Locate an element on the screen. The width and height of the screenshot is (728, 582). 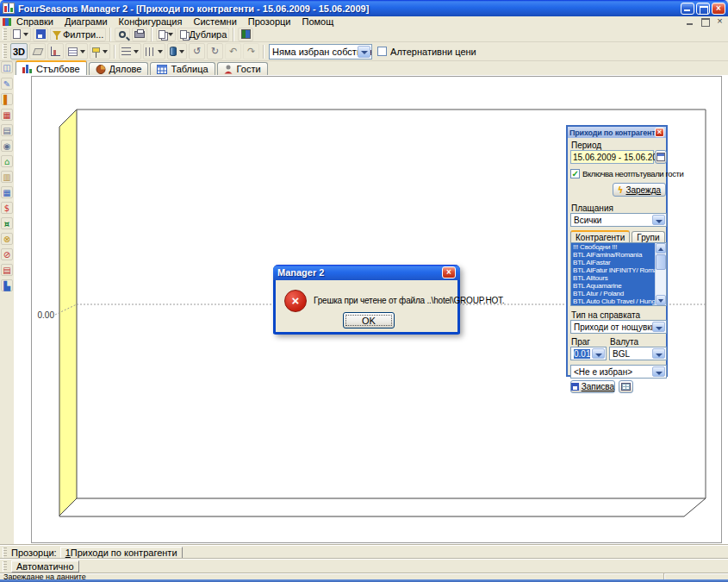
load-button: ϟ Зарежда is located at coordinates (639, 190).